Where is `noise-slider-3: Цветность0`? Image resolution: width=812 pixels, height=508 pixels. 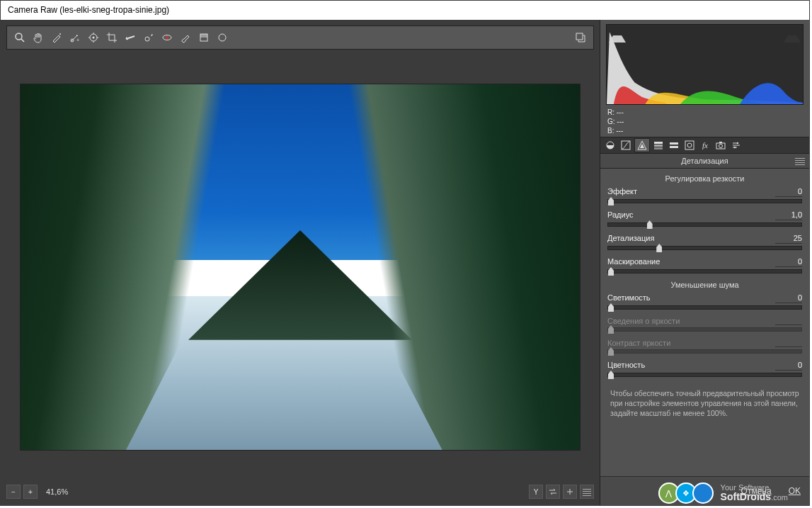 noise-slider-3: Цветность0 is located at coordinates (705, 368).